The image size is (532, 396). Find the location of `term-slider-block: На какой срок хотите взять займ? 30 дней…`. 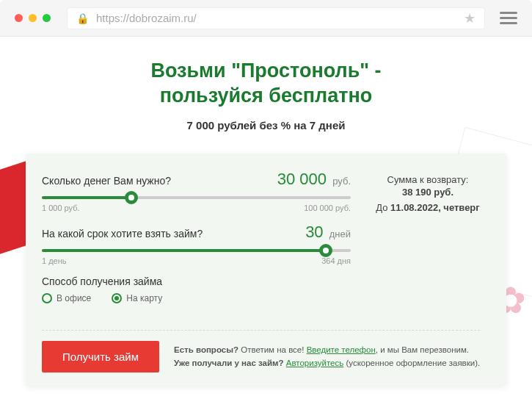

term-slider-block: На какой срок хотите взять займ? 30 дней… is located at coordinates (197, 244).